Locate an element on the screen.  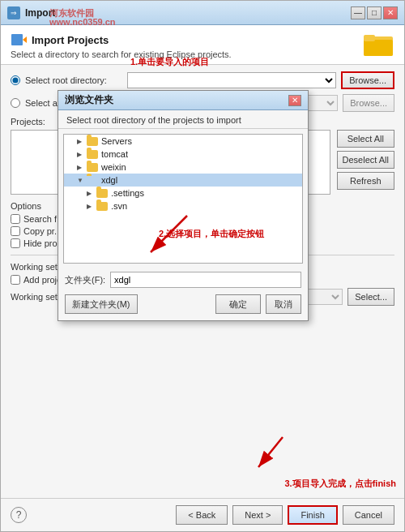
overlay-cancel-button: 取消 is located at coordinates (284, 304).